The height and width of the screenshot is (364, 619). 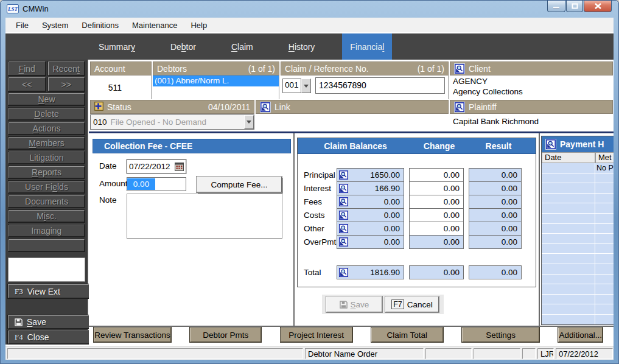 What do you see at coordinates (46, 158) in the screenshot?
I see `sidebar-button: Litigation` at bounding box center [46, 158].